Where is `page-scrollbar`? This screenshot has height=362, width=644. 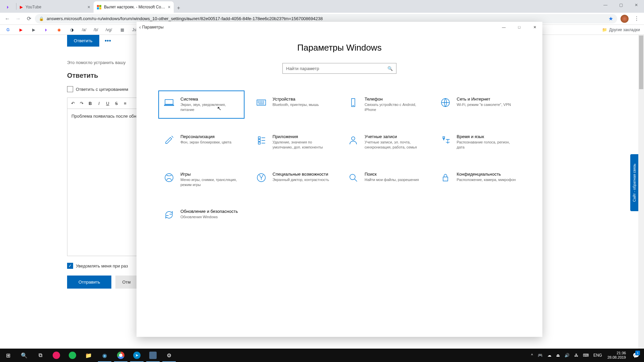 page-scrollbar is located at coordinates (641, 192).